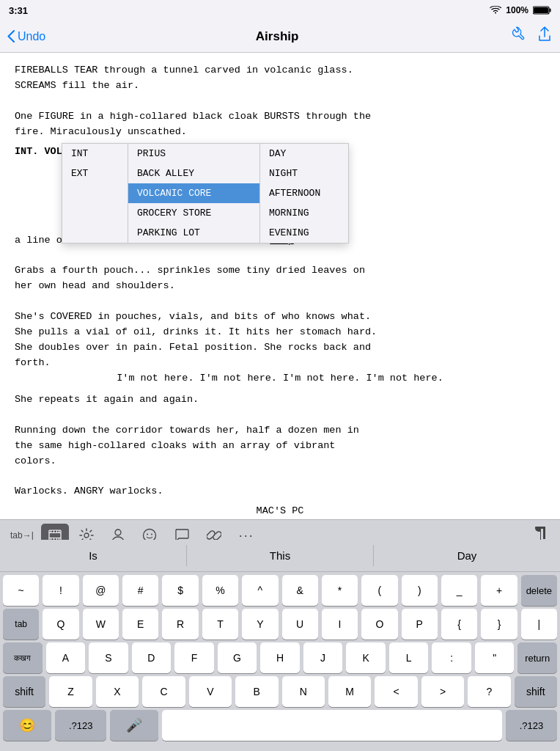  Describe the element at coordinates (459, 624) in the screenshot. I see `key-lbrace: {` at that location.